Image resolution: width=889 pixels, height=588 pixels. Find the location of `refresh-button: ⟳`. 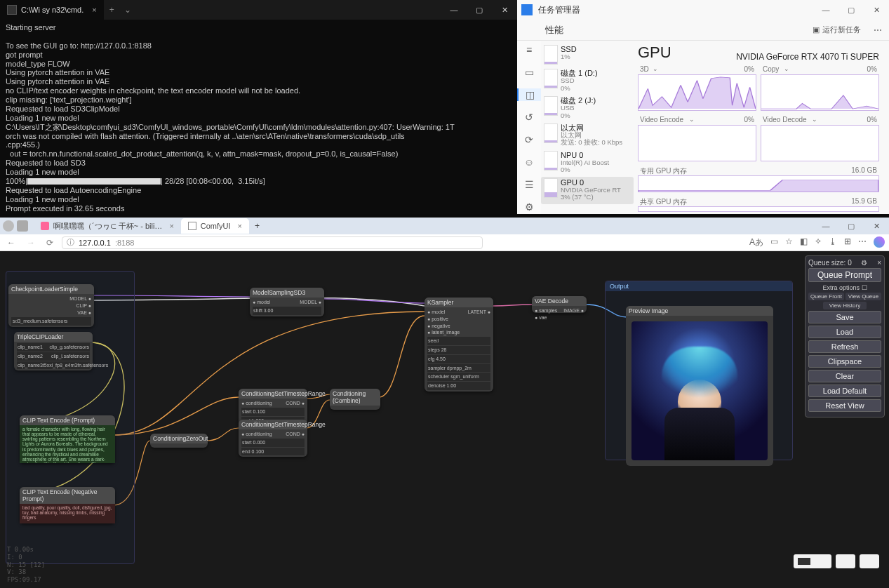

refresh-button: ⟳ is located at coordinates (50, 243).